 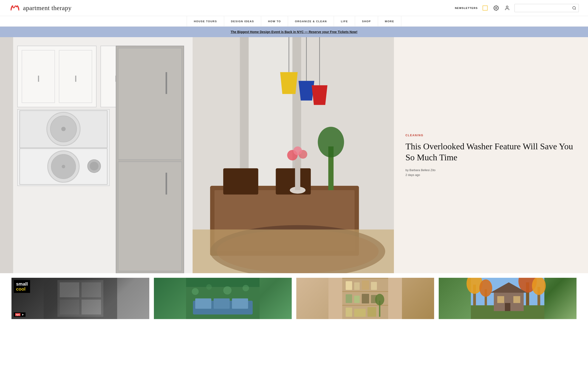 What do you see at coordinates (390, 21) in the screenshot?
I see `nav-item-more: MORE` at bounding box center [390, 21].